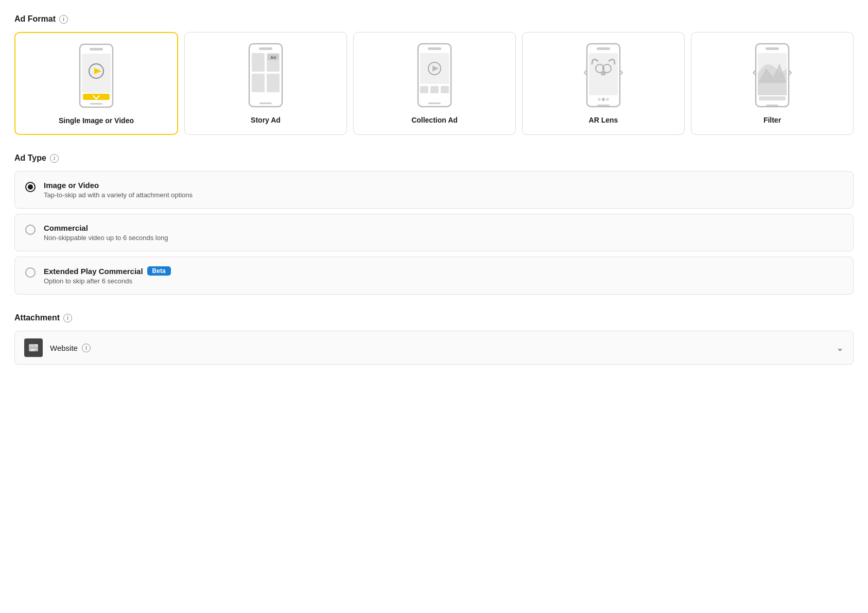  What do you see at coordinates (106, 233) in the screenshot?
I see `commercial-text: Commercial Non-skippable video up to 6 s…` at bounding box center [106, 233].